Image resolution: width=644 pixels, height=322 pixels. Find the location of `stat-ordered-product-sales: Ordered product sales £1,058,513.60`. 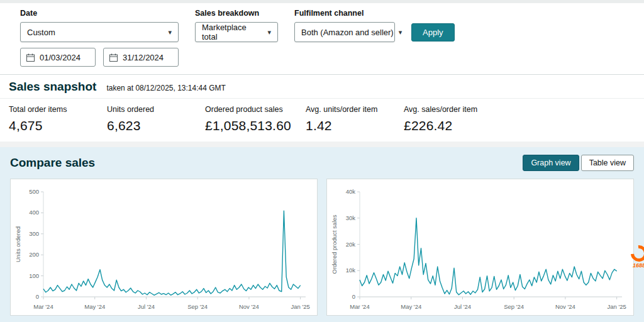

stat-ordered-product-sales: Ordered product sales £1,058,513.60 is located at coordinates (255, 119).